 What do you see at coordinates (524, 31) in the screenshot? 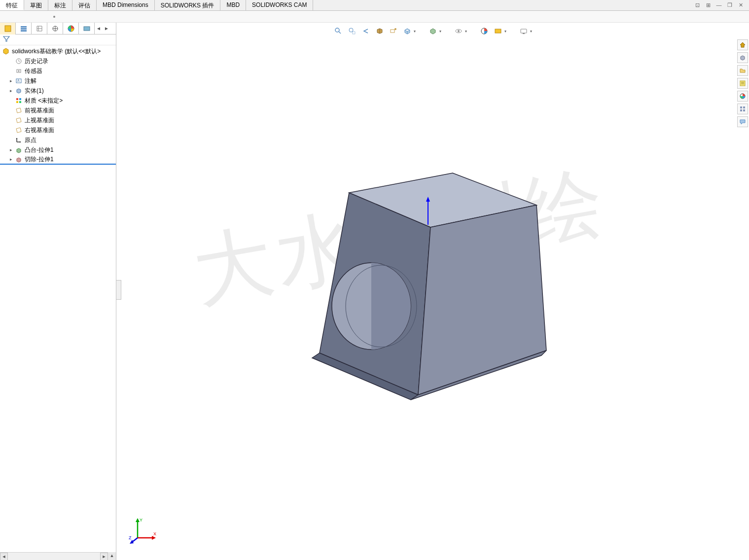
I see `view-settings-icon` at bounding box center [524, 31].